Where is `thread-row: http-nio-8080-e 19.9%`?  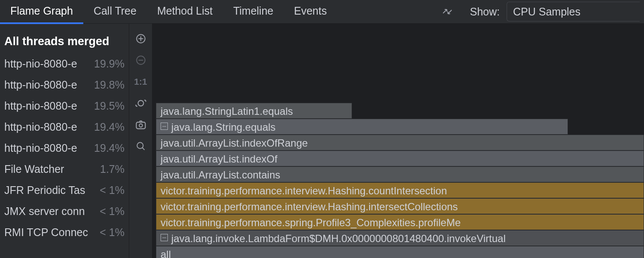 thread-row: http-nio-8080-e 19.9% is located at coordinates (64, 64).